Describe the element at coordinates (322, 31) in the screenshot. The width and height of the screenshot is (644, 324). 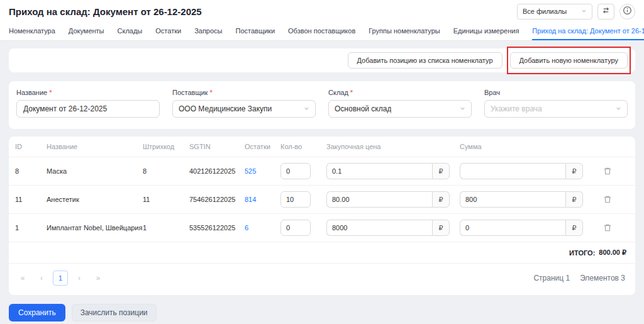
I see `tab-bar: Номенклатура Документы Склады Остатки За…` at that location.